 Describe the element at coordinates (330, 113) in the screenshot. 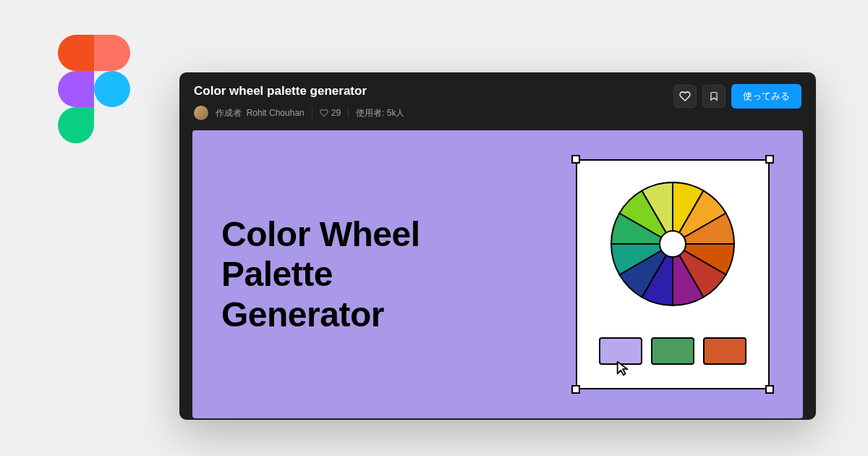

I see `likes-count: 29` at that location.